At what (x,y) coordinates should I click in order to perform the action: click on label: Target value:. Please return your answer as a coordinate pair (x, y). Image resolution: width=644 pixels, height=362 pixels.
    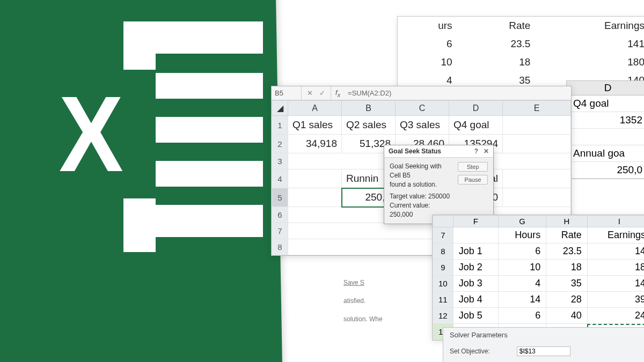
    Looking at the image, I should click on (408, 196).